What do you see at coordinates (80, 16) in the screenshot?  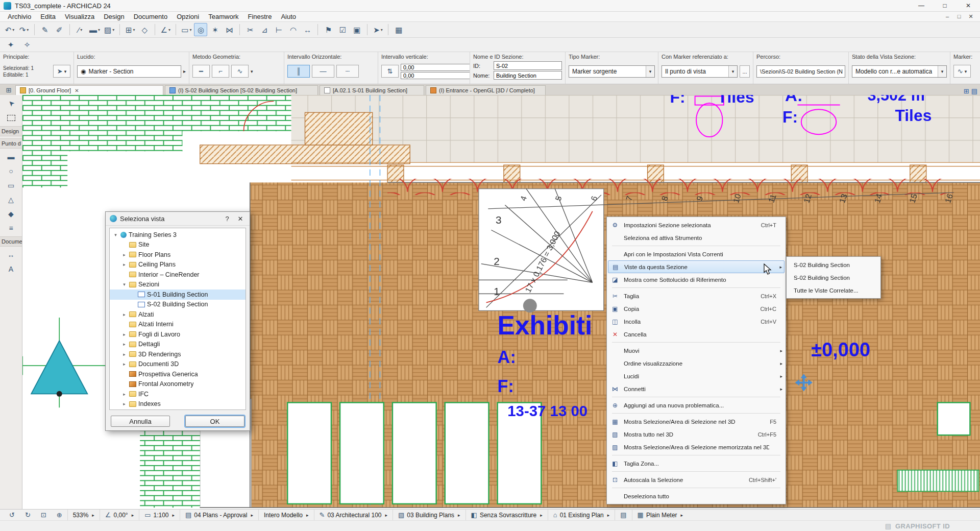 I see `menu-item-visualizza: Visualizza` at bounding box center [80, 16].